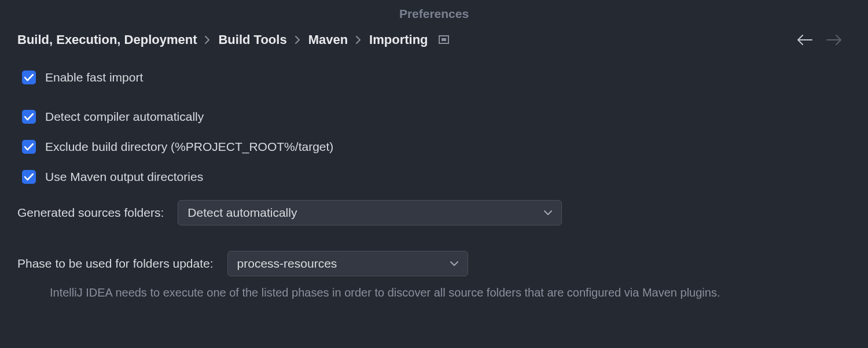 The image size is (868, 348). I want to click on generated-sources-label: Generated sources folders:, so click(90, 213).